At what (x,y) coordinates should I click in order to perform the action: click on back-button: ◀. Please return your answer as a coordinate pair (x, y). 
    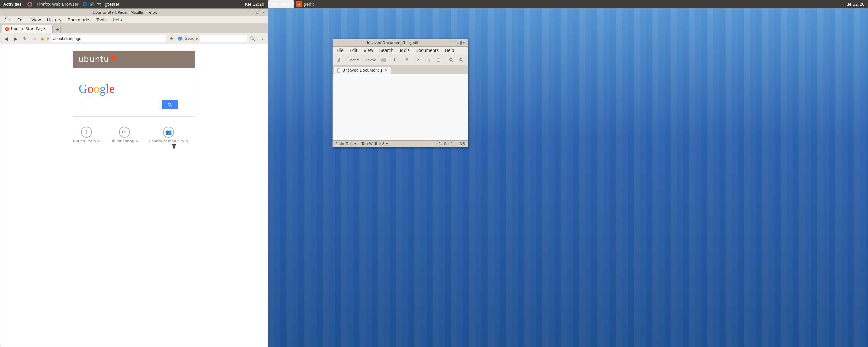
    Looking at the image, I should click on (6, 39).